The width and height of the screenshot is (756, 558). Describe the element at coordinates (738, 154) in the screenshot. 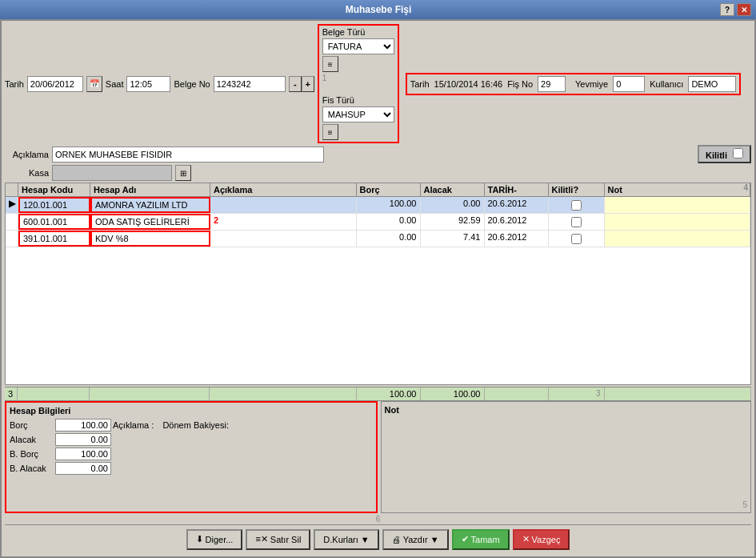

I see `kilitli-checkbox` at that location.